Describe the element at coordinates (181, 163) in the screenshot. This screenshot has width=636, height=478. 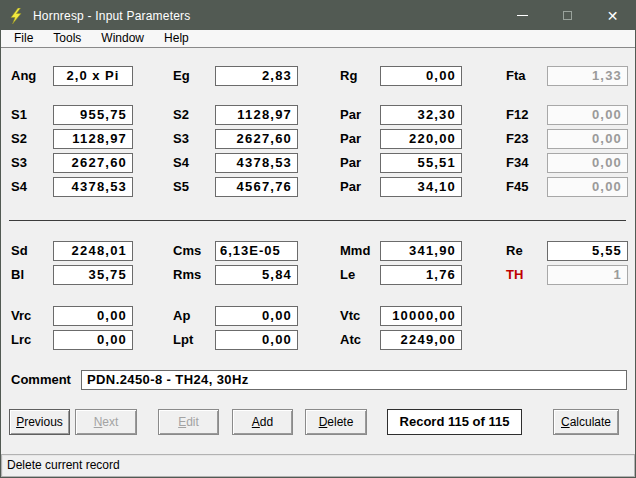
I see `label-s4: S4` at that location.